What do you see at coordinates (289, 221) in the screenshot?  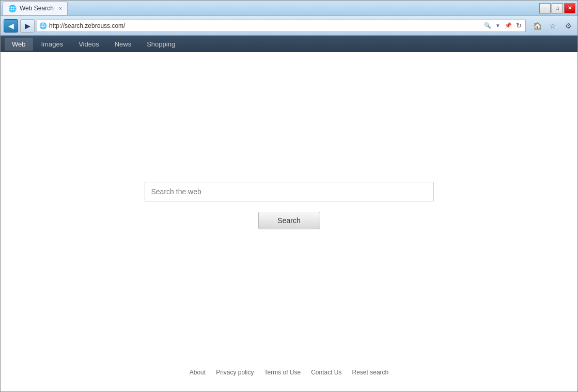 I see `search-button: Search` at bounding box center [289, 221].